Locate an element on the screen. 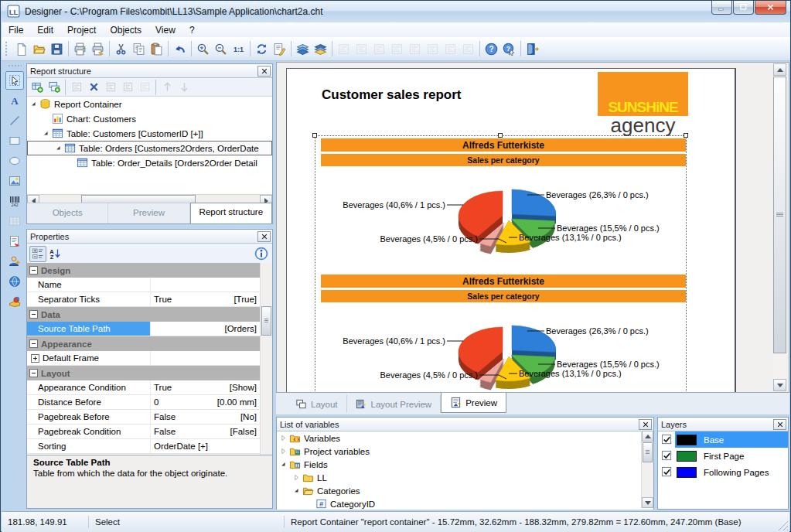  zoom-original-button: 1:1 is located at coordinates (238, 49).